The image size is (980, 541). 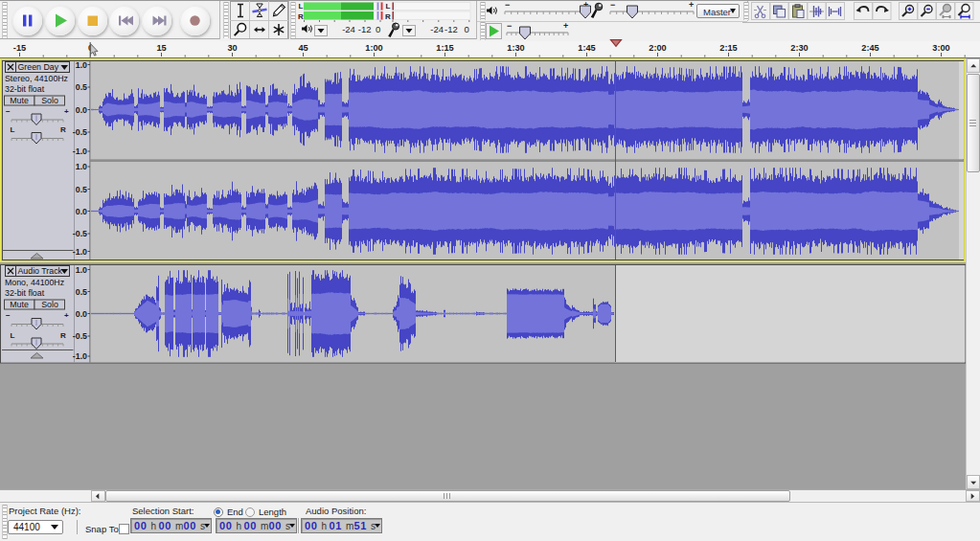 I want to click on svg-text: 45, so click(x=303, y=48).